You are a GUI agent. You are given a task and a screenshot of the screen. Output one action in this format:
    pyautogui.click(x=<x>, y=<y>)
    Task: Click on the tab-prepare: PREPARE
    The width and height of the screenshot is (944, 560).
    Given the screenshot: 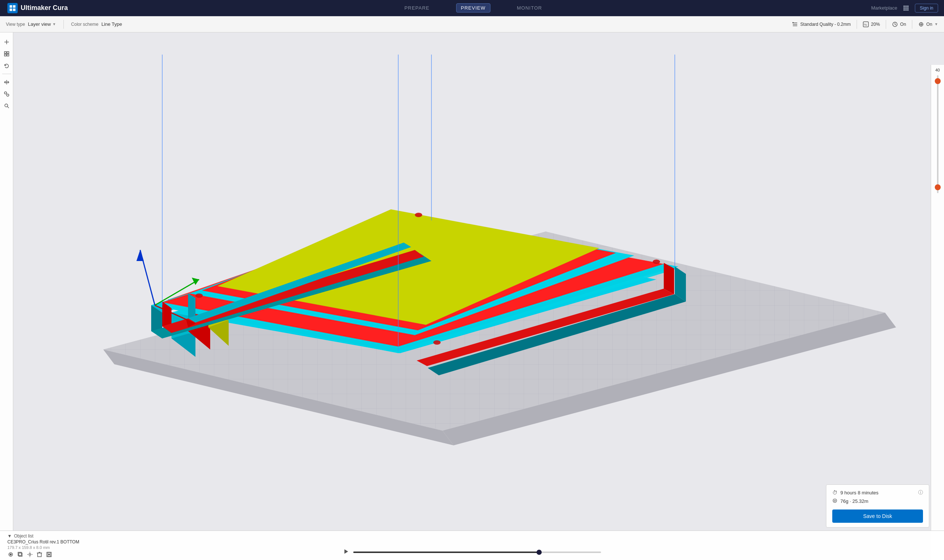 What is the action you would take?
    pyautogui.click(x=417, y=8)
    